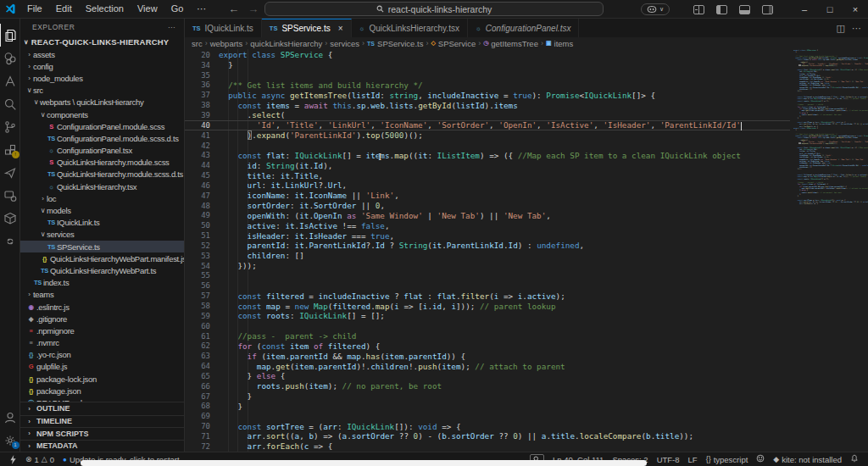 This screenshot has width=868, height=466. What do you see at coordinates (487, 86) in the screenshot?
I see `code-line-36: 36 /** Get list items and build hierarch…` at bounding box center [487, 86].